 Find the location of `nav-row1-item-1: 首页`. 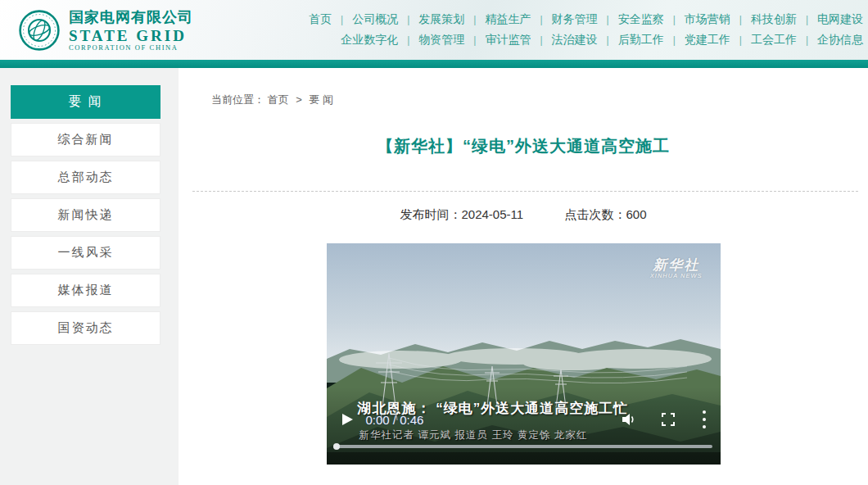

nav-row1-item-1: 首页 is located at coordinates (320, 20).